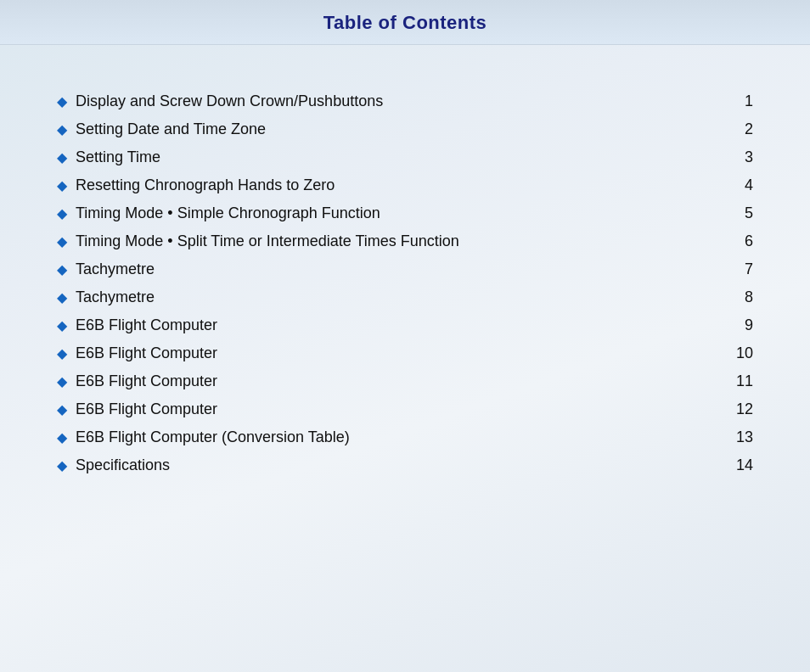 The width and height of the screenshot is (810, 672). What do you see at coordinates (267, 241) in the screenshot?
I see `toc-label: Timing Mode • Split Time or Intermediate…` at bounding box center [267, 241].